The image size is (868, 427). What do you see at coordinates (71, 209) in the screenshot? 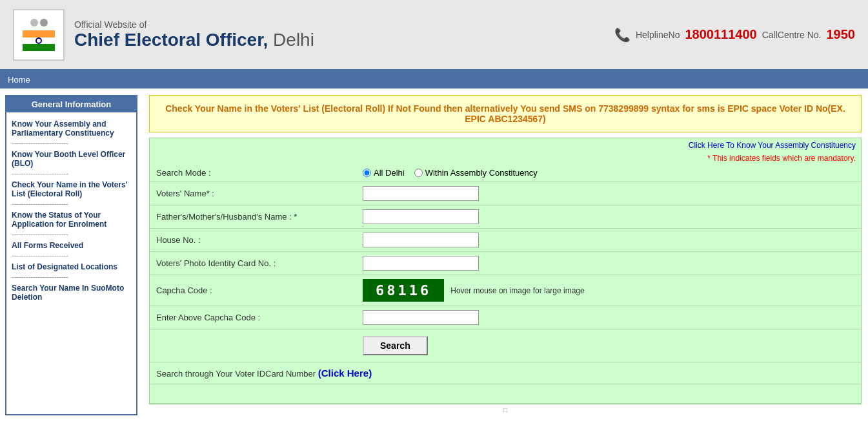
I see `sidebar-content: Know Your Assembly and Parliamentary Con…` at bounding box center [71, 209].